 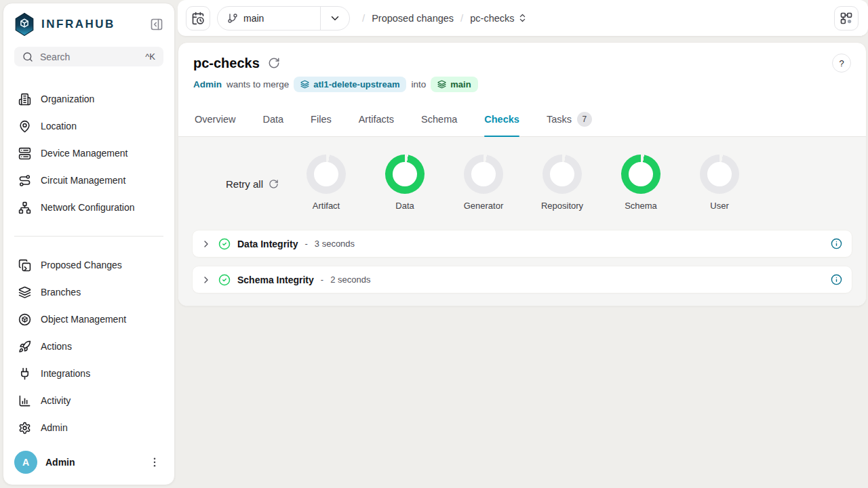 What do you see at coordinates (89, 346) in the screenshot?
I see `sidebar-nav-group-2: Proposed Changes Branches Object Managem…` at bounding box center [89, 346].